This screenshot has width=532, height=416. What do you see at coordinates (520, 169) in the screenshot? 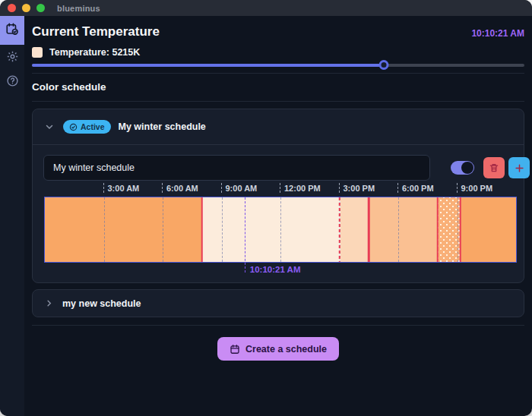
I see `plus-icon` at bounding box center [520, 169].